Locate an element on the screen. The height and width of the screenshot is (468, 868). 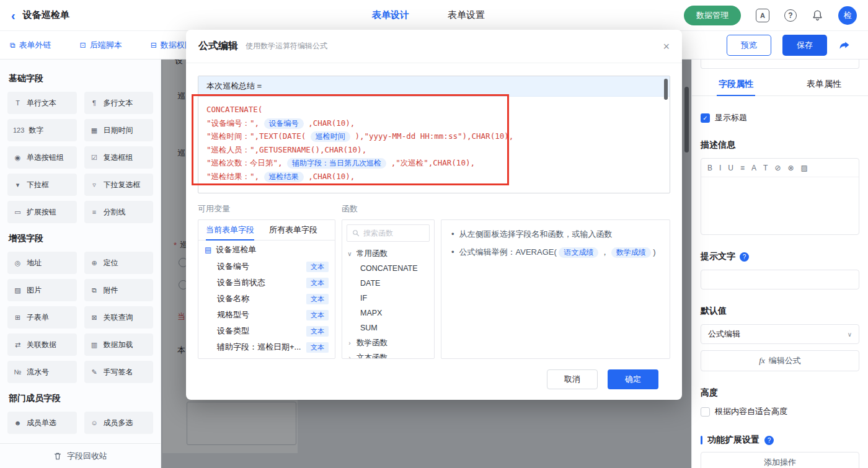
formula-field-pill: 巡检结果 is located at coordinates (284, 177).